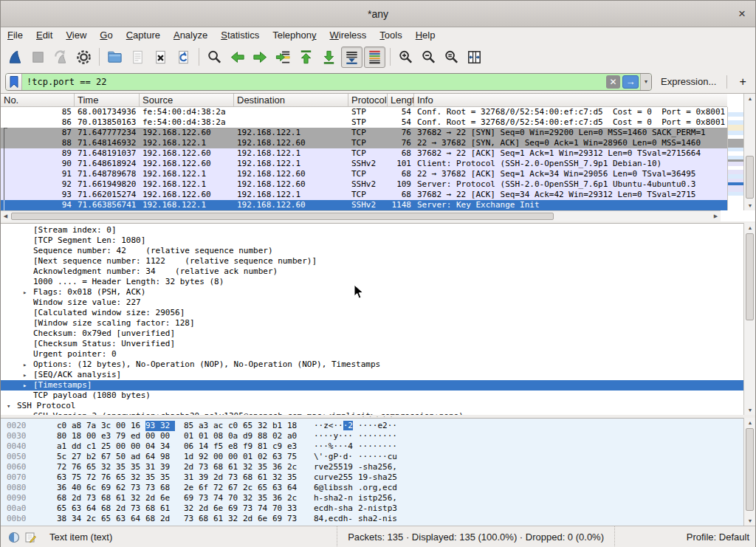  What do you see at coordinates (364, 205) in the screenshot?
I see `packet-row-94: 9471.663856741192.168.122.1192.168.122.6…` at bounding box center [364, 205].